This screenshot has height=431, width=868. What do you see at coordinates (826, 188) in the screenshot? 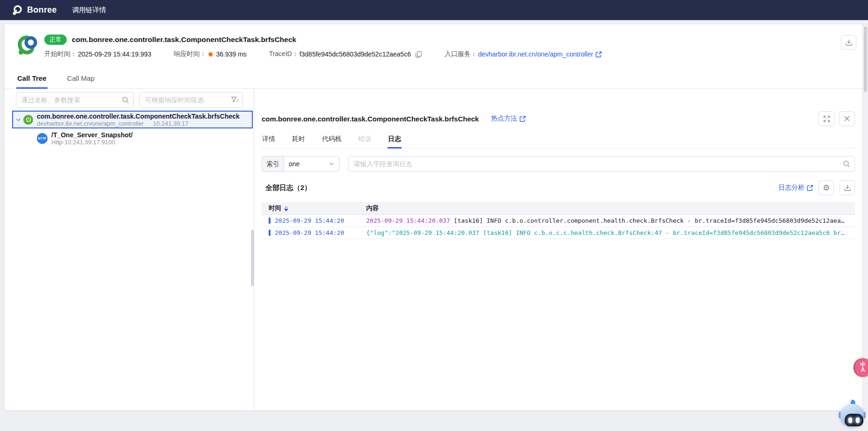
I see `gear-icon: ⚙` at bounding box center [826, 188].